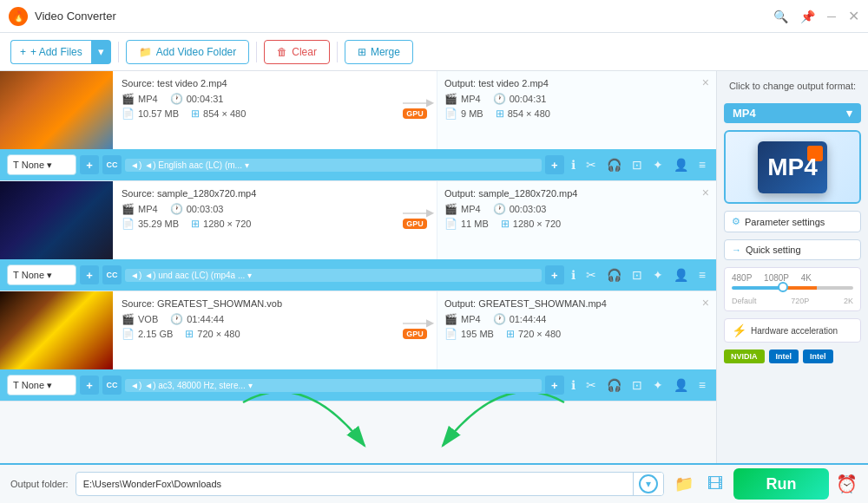 This screenshot has width=868, height=503. I want to click on subtitle-icon-2: 👤, so click(681, 275).